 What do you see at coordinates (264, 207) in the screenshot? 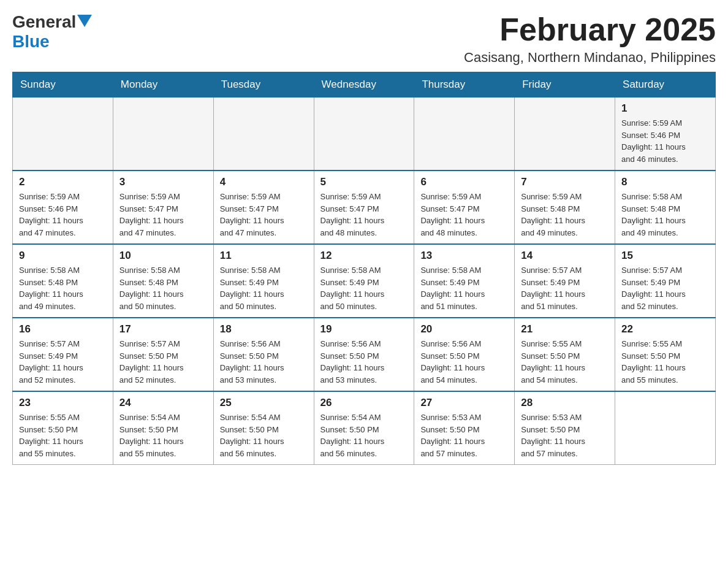
I see `calendar-cell: 4Sunrise: 5:59 AM Sunset: 5:47 PM Daylig…` at bounding box center [264, 207].